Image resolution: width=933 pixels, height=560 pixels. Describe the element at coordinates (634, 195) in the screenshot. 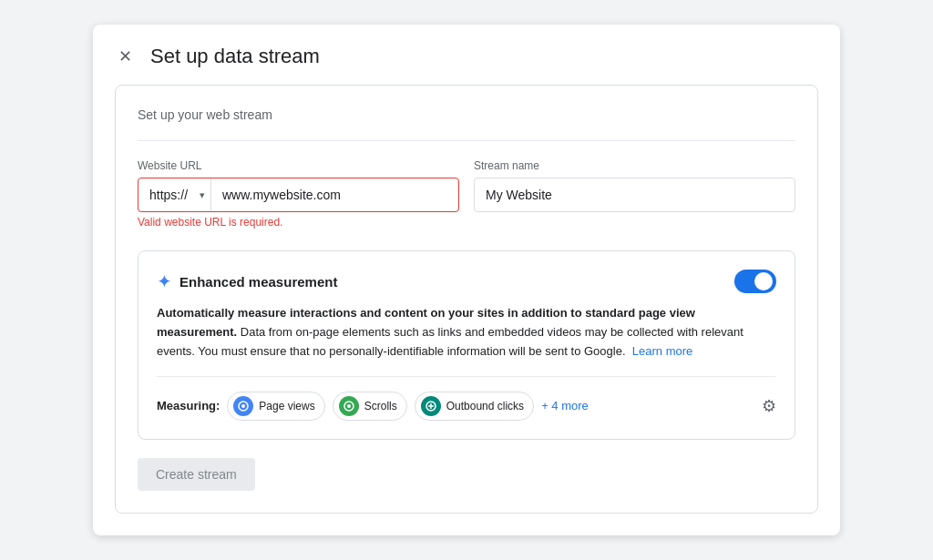

I see `stream-name-input` at that location.